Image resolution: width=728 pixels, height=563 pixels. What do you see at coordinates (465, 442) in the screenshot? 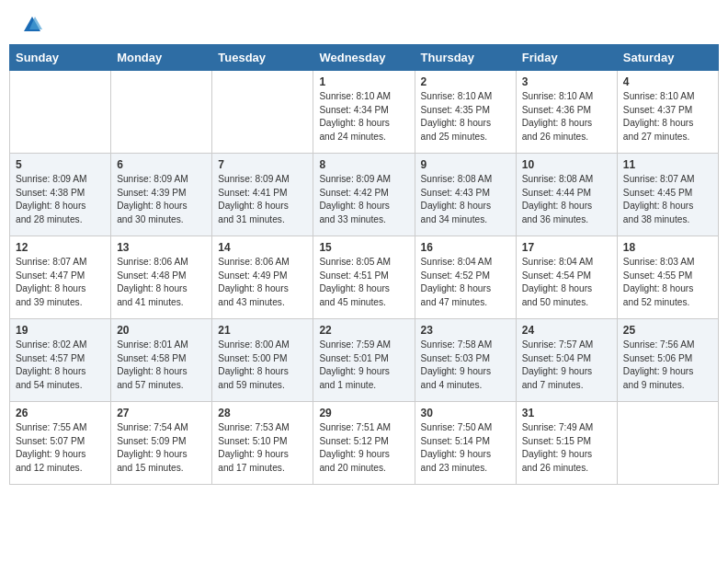
I see `calendar-cell: 30Sunrise: 7:50 AM Sunset: 5:14 PM Dayli…` at bounding box center [465, 442].